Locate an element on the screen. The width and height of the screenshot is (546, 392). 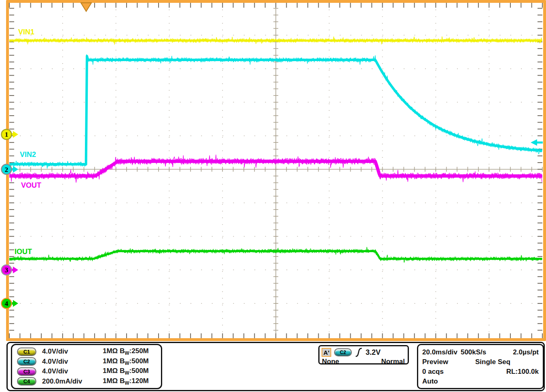
acquisition-status: Preview is located at coordinates (435, 362).